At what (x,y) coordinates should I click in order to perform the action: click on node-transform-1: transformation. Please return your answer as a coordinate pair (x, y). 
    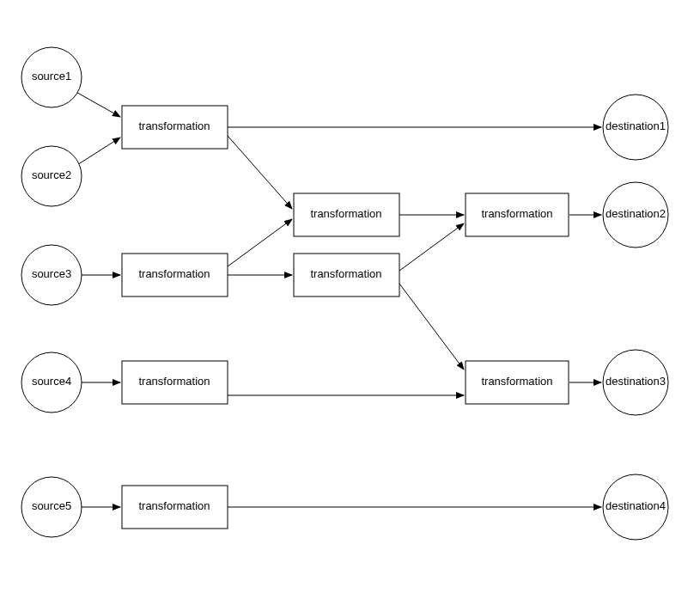
    Looking at the image, I should click on (175, 127).